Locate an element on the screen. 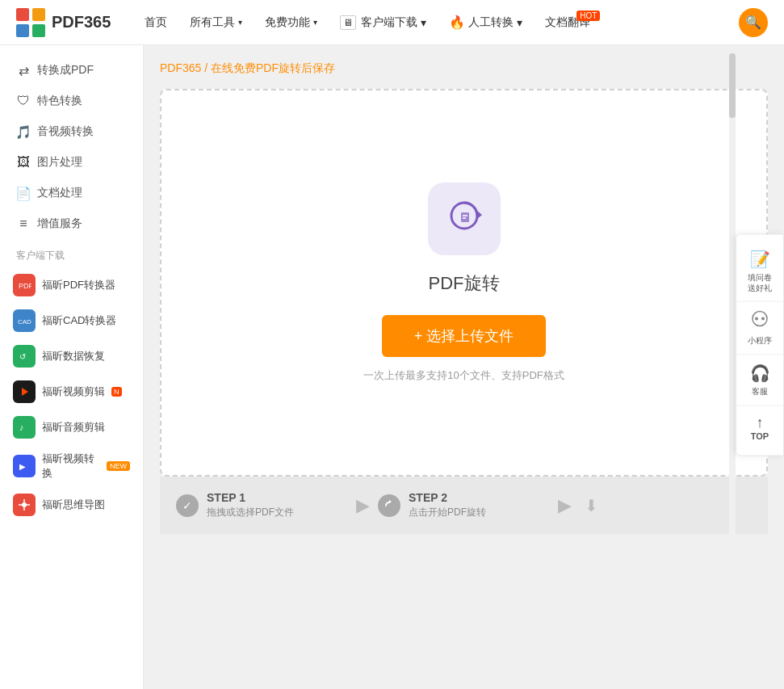 This screenshot has width=784, height=689. new-badge-video: N is located at coordinates (116, 392).